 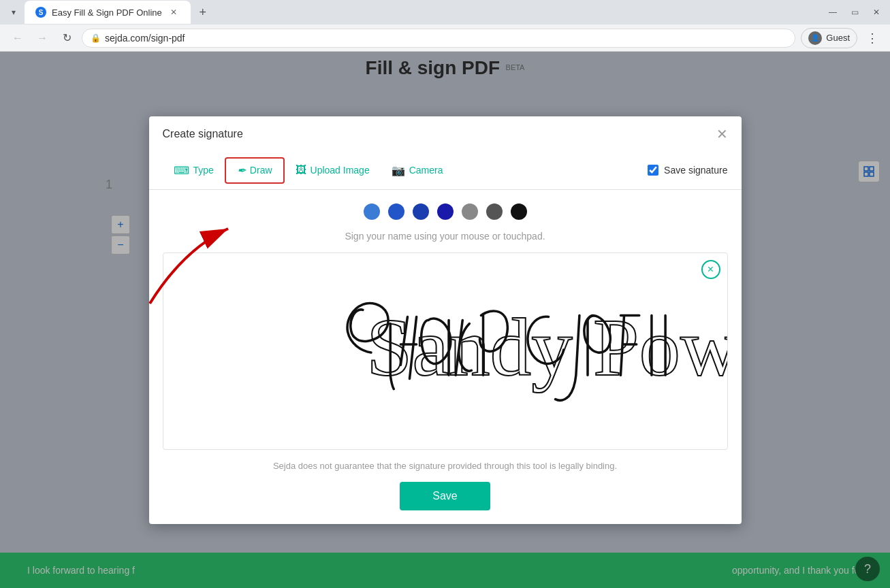 What do you see at coordinates (95, 38) in the screenshot?
I see `address-lock-icon: 🔒` at bounding box center [95, 38].